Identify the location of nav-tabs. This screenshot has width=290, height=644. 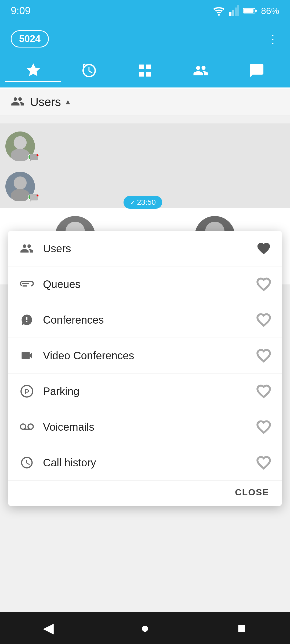
(145, 72).